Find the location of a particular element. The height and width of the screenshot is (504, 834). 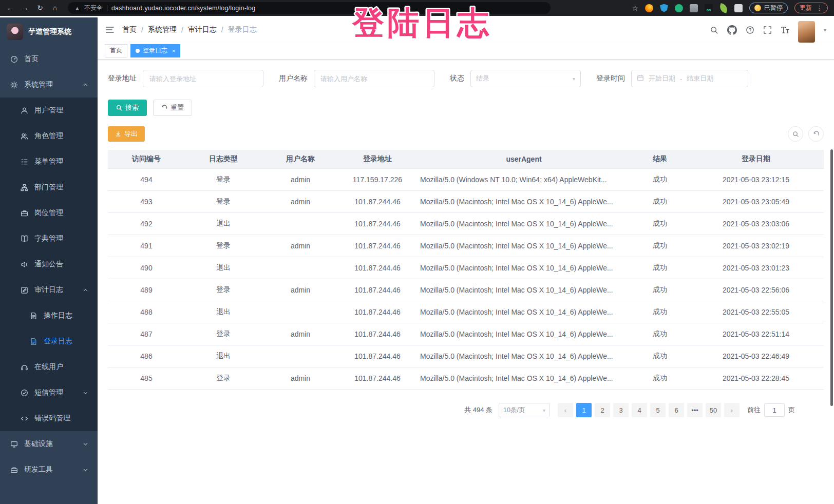

breadcrumb-item: 审计日志 is located at coordinates (202, 30).